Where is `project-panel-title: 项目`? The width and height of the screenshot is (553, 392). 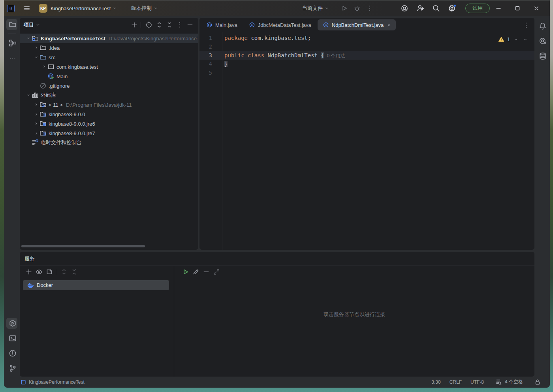
project-panel-title: 项目 is located at coordinates (29, 25).